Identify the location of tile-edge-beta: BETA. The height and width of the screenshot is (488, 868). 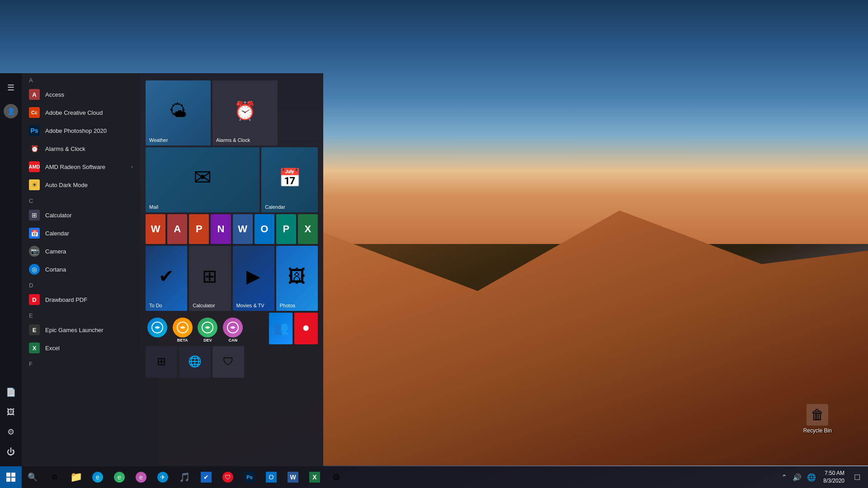
(183, 328).